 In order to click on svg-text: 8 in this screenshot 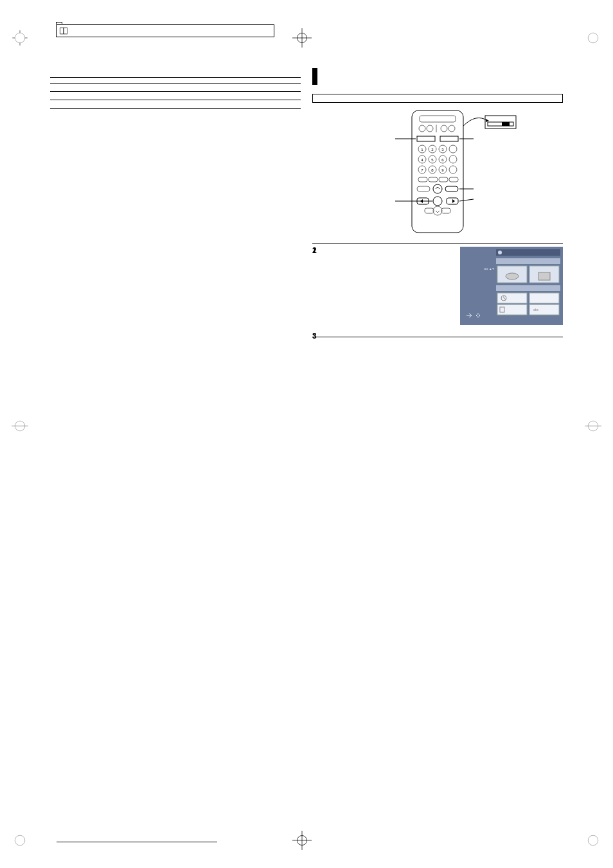, I will do `click(432, 170)`.